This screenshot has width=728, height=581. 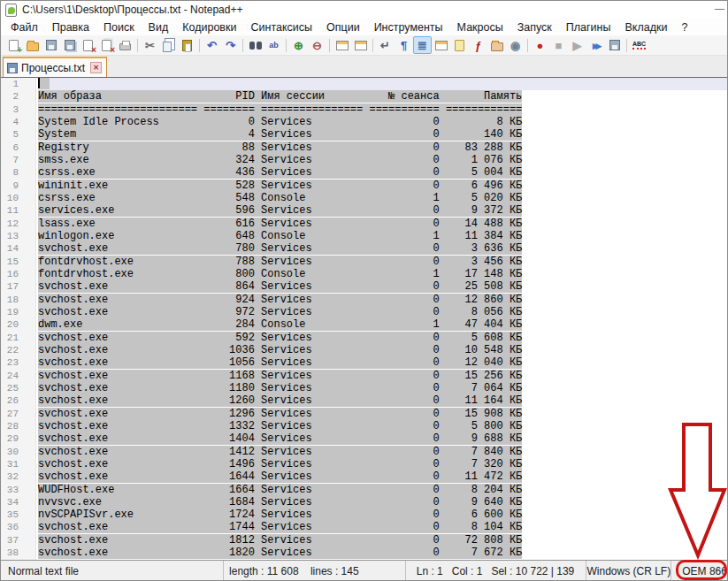 I want to click on word-wrap-icon: ↵, so click(x=386, y=45).